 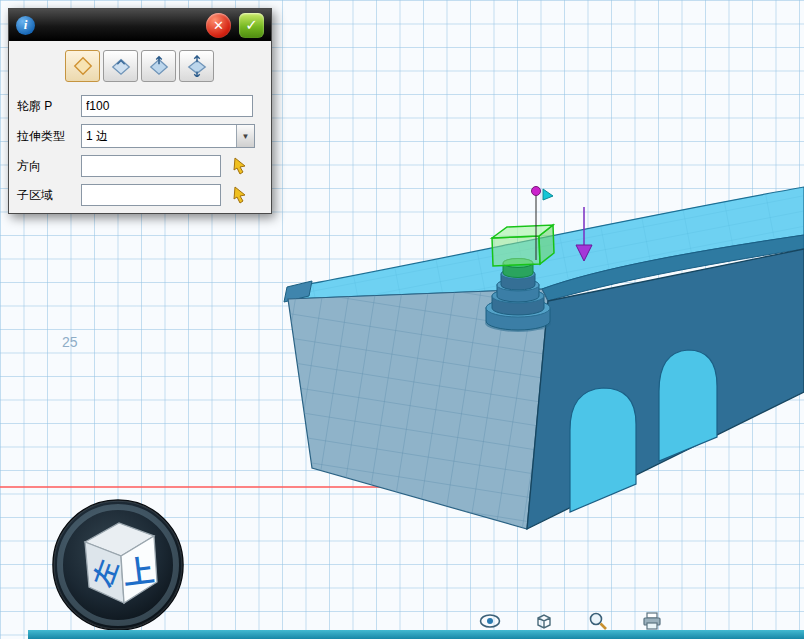 I want to click on viewcube-main-label: 上, so click(x=139, y=571).